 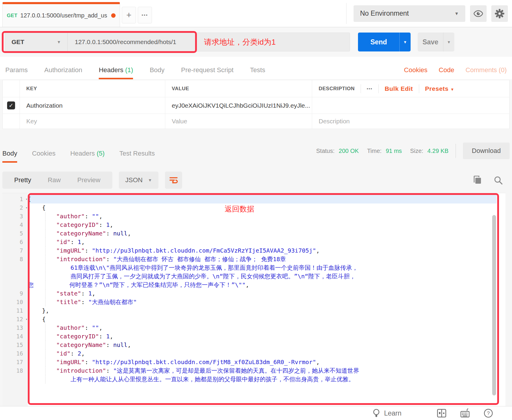 I want to click on keyboard-icon, so click(x=465, y=413).